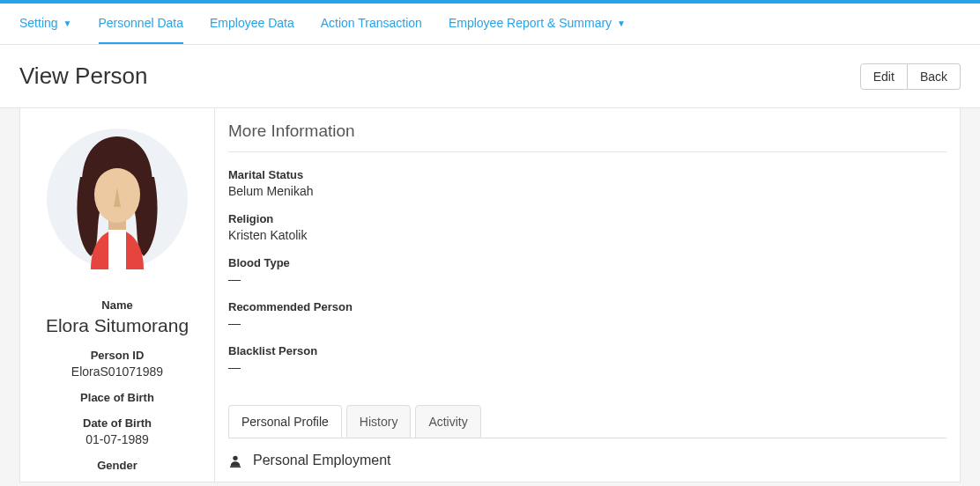 This screenshot has width=980, height=486. Describe the element at coordinates (372, 24) in the screenshot. I see `nav-action-transaction: Action Transaction` at that location.